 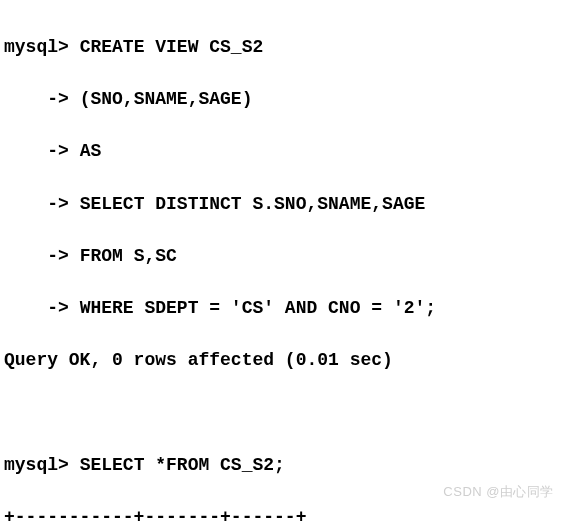 I want to click on sql-statement: (SNO,SNAME,SAGE), so click(x=166, y=99).